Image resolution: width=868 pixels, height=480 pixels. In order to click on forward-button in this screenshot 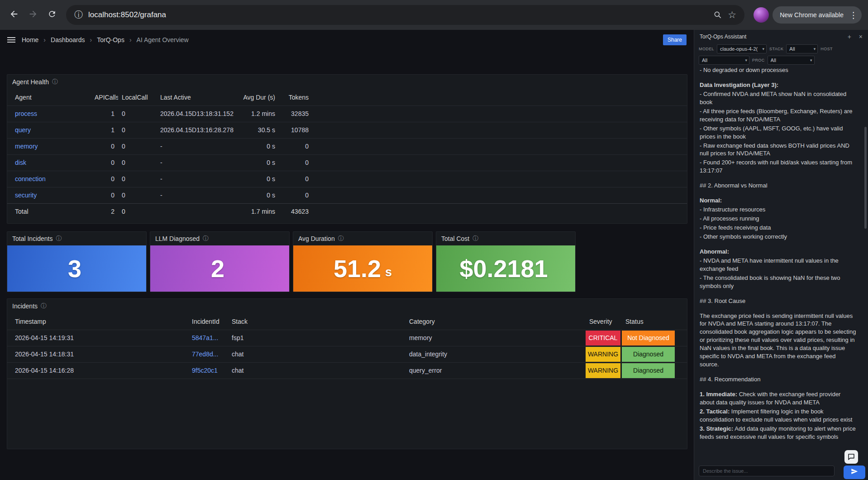, I will do `click(33, 15)`.